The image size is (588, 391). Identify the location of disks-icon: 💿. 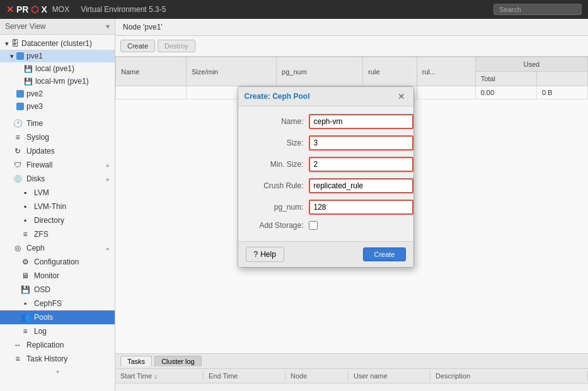
(18, 179).